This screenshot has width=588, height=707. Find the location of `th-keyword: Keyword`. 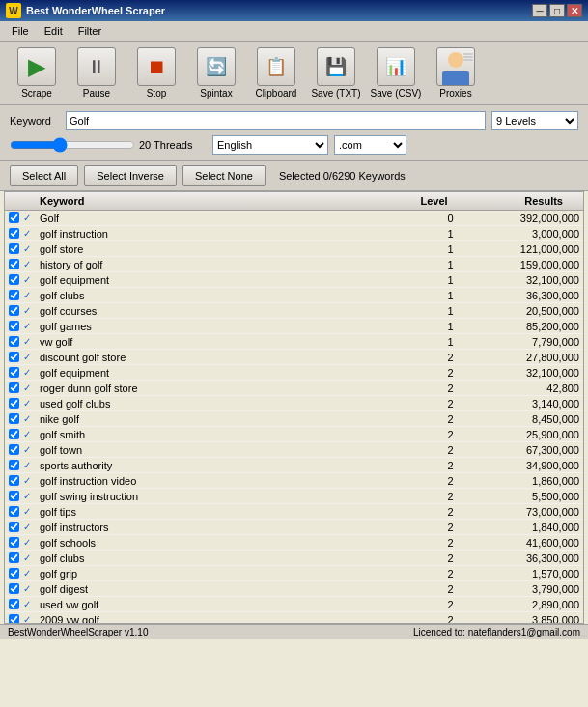

th-keyword: Keyword is located at coordinates (222, 201).